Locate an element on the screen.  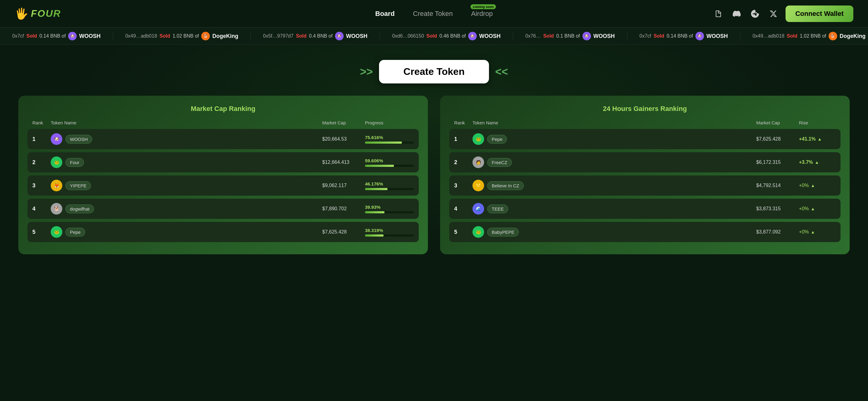
table-row: 4 🌊 TEEE $3,873.315 +0% ▲ is located at coordinates (645, 209).